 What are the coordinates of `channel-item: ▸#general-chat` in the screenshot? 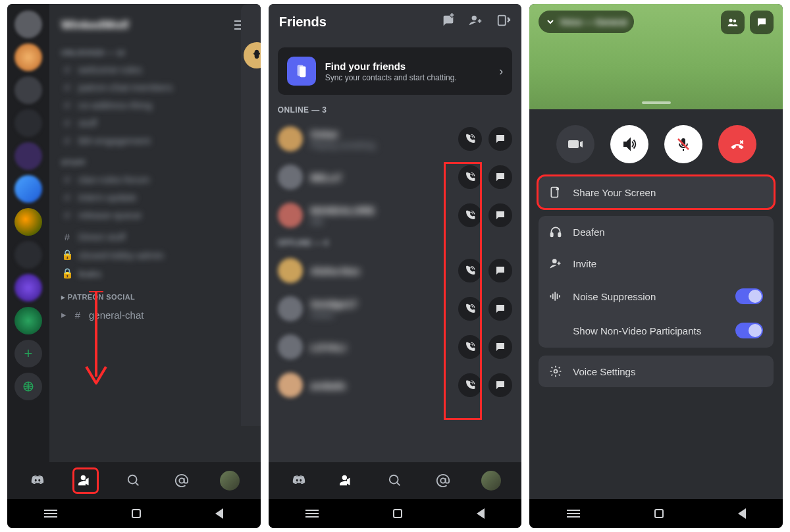 It's located at (155, 315).